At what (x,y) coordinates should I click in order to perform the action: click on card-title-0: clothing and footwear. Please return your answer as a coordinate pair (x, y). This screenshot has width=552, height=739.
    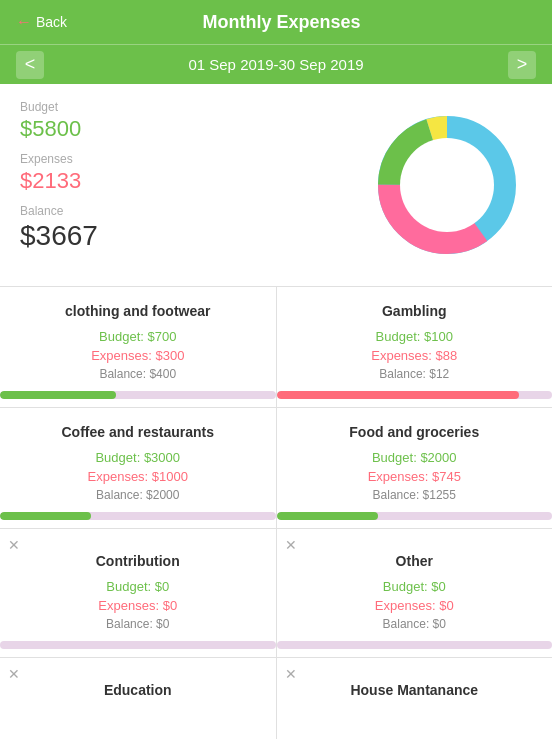
    Looking at the image, I should click on (138, 311).